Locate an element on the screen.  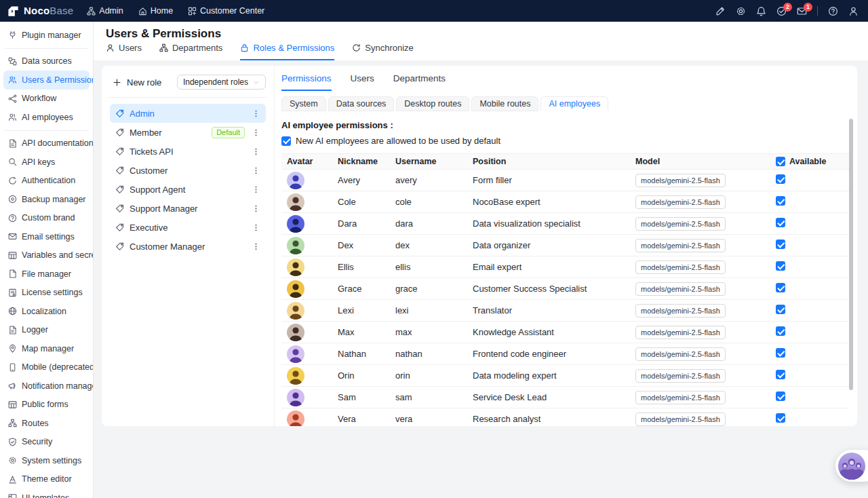
model-tag: models/gemini-2.5-flash is located at coordinates (681, 332).